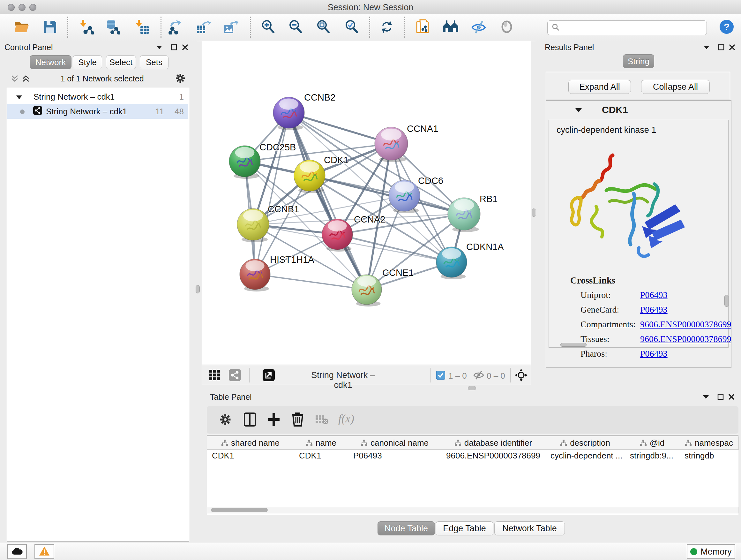 This screenshot has height=560, width=741. Describe the element at coordinates (176, 27) in the screenshot. I see `export-network-button` at that location.